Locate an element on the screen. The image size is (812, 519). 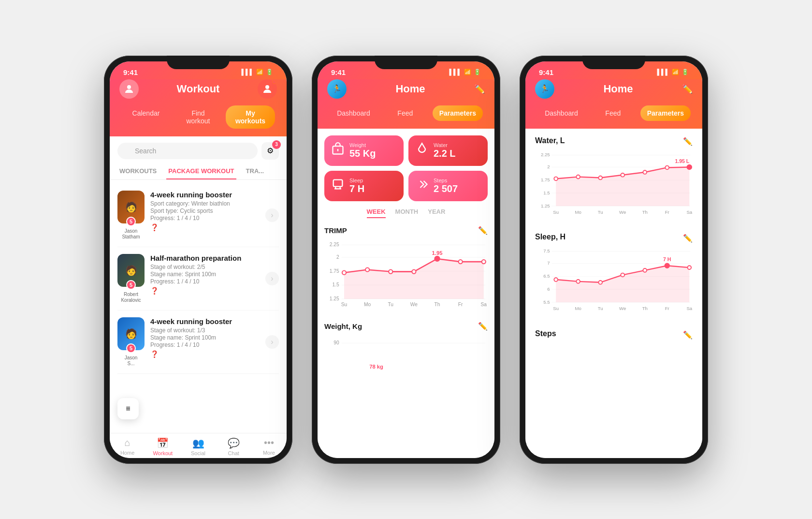
tab-month: MONTH is located at coordinates (407, 213).